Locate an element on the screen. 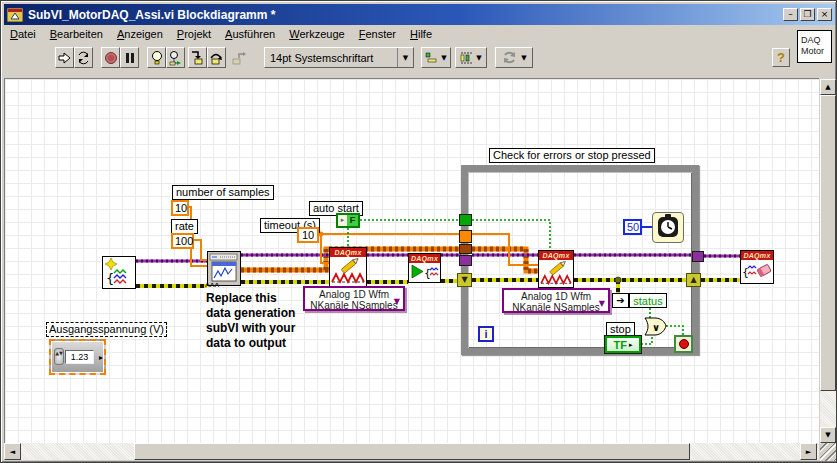 This screenshot has height=463, width=837. write-pencil-icon is located at coordinates (348, 272).